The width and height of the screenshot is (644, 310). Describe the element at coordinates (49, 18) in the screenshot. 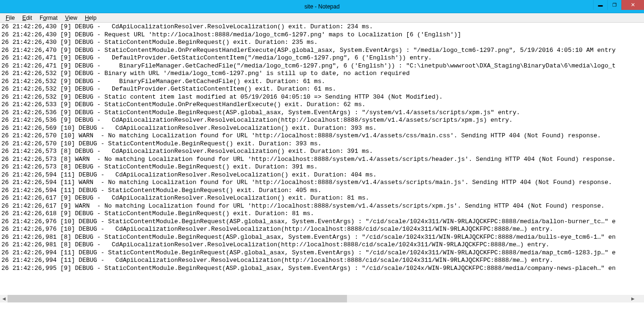

I see `menu-format: Format` at that location.